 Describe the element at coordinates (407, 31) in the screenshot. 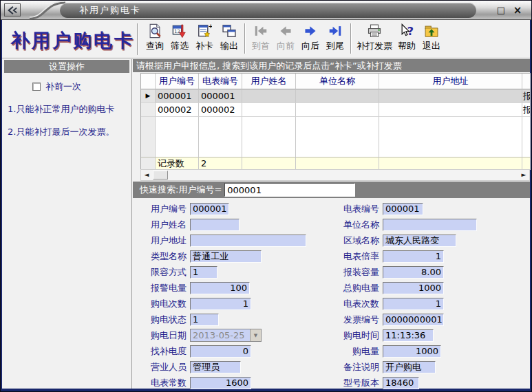

I see `help-icon: ?` at that location.